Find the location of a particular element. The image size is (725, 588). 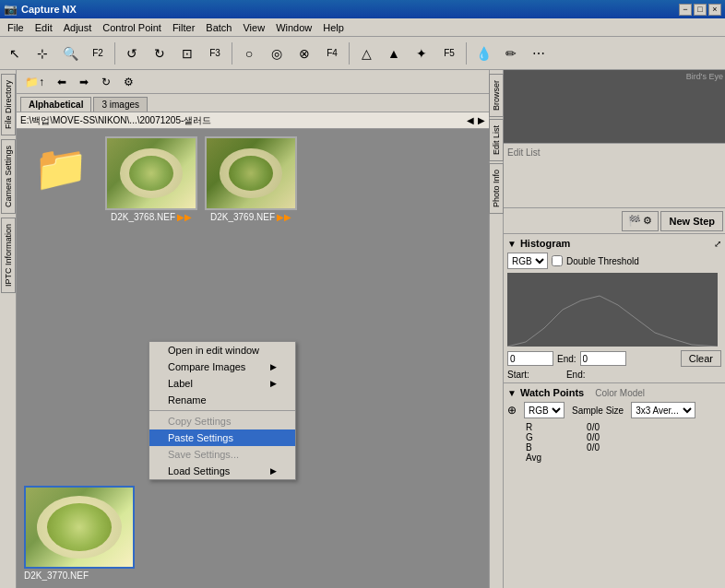

color-model-select: RGB is located at coordinates (544, 410).